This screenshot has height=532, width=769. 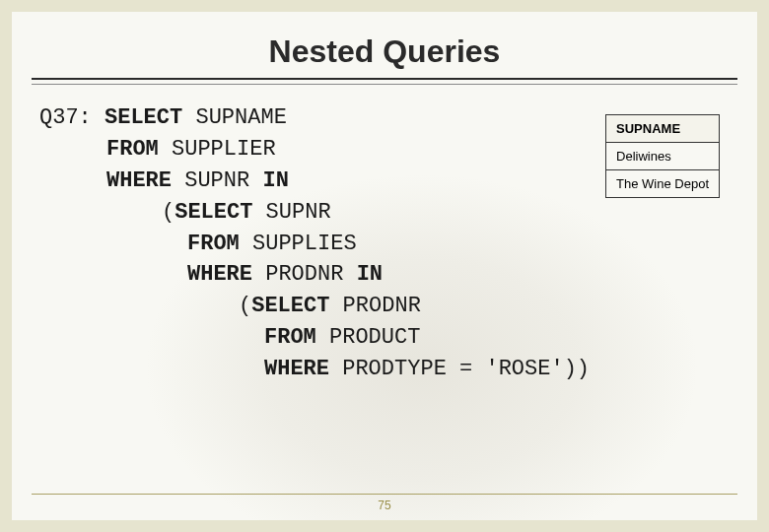 I want to click on query-line-9: WHERE PRODTYPE = 'ROSE')), so click(x=384, y=369).